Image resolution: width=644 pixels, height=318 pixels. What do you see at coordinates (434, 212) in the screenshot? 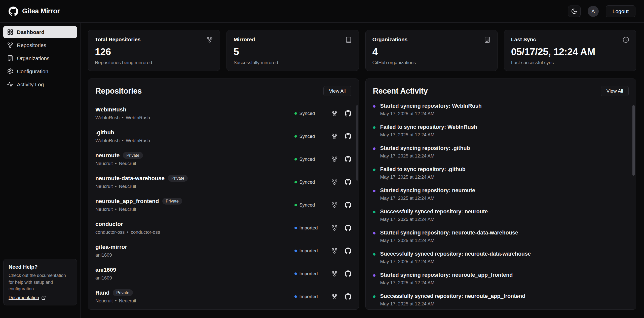
I see `activity-text: Successfully synced repository: neuroute` at bounding box center [434, 212].